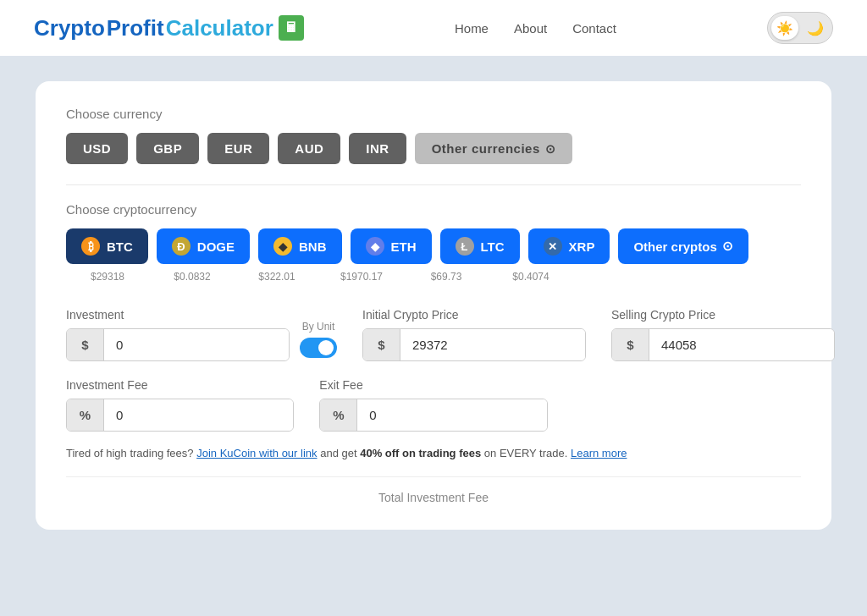 The width and height of the screenshot is (867, 616). I want to click on selling-price-prefix: $, so click(631, 345).